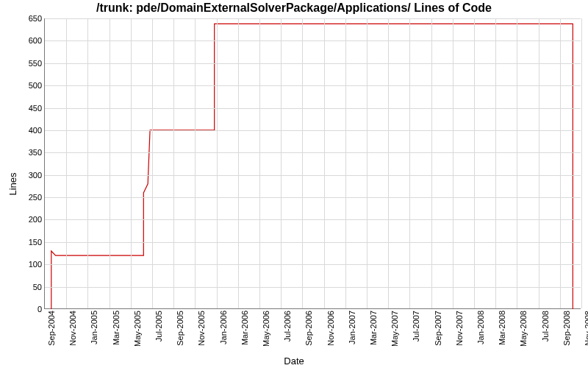  What do you see at coordinates (94, 333) in the screenshot?
I see `xtick-label: Jan-2005` at bounding box center [94, 333].